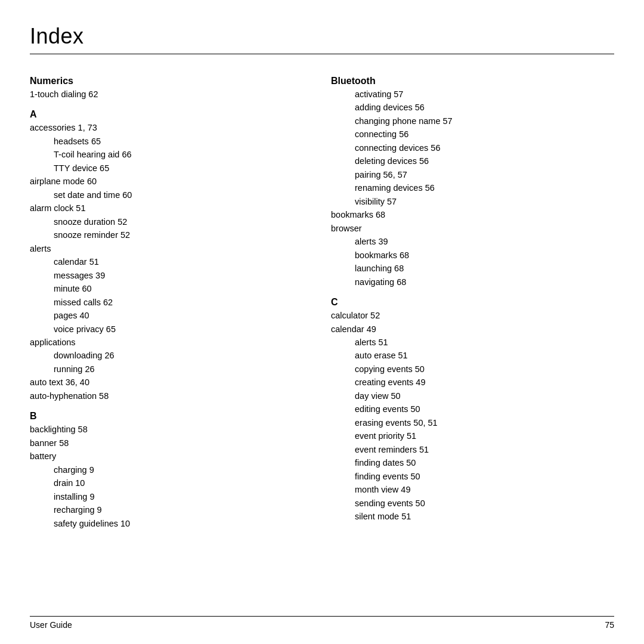  What do you see at coordinates (184, 315) in the screenshot?
I see `index-entry: pages 40` at bounding box center [184, 315].